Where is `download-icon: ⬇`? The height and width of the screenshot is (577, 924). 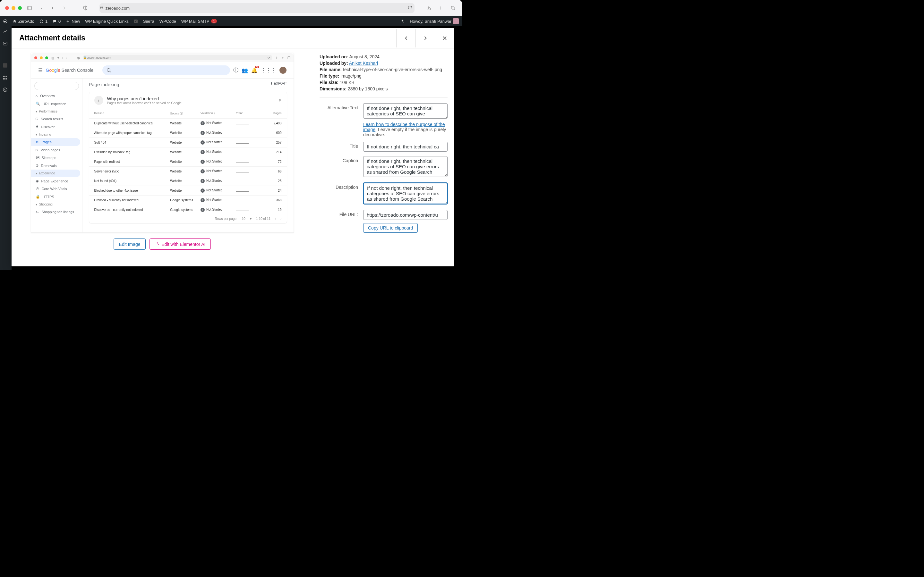 download-icon: ⬇ is located at coordinates (271, 83).